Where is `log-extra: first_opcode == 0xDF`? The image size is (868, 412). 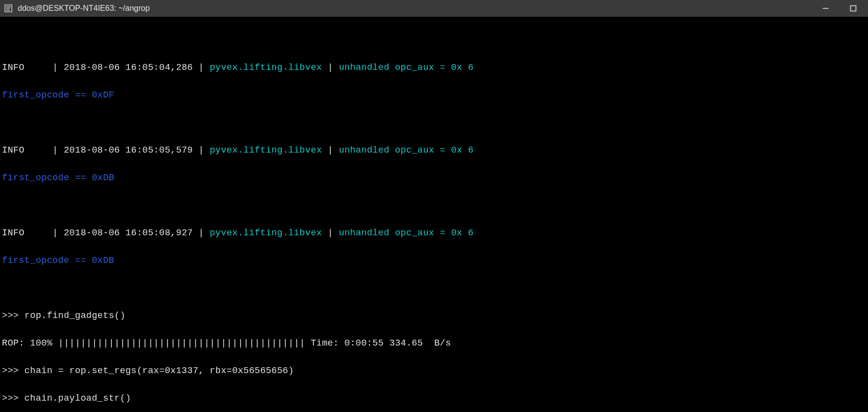
log-extra: first_opcode == 0xDF is located at coordinates (434, 95).